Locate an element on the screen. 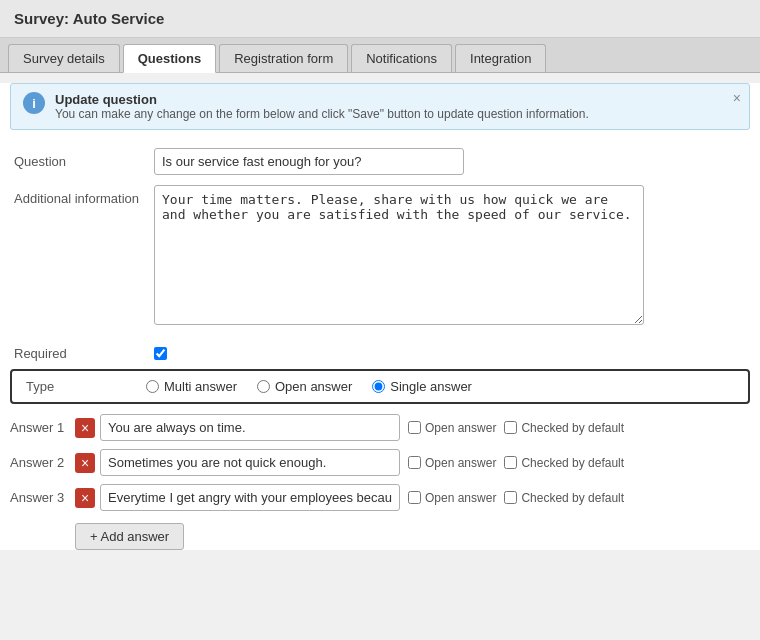  type-options: Multi answer Open answer Single answer is located at coordinates (309, 386).